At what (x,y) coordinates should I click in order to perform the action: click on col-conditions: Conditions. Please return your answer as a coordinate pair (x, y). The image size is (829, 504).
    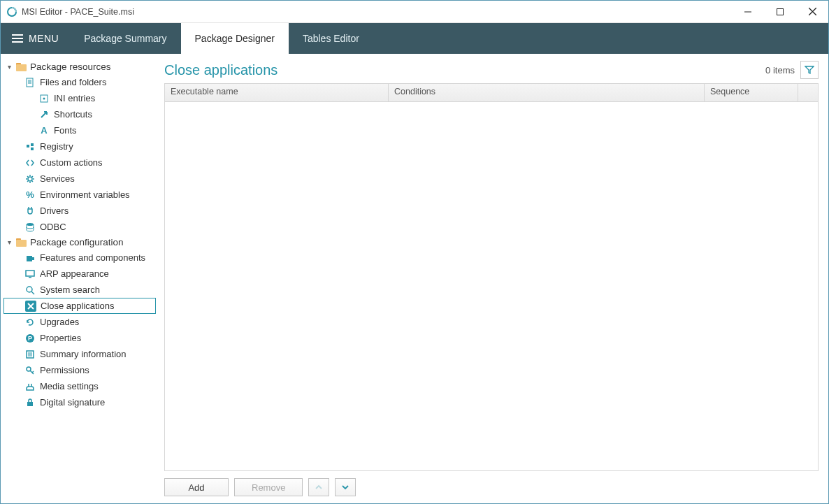
    Looking at the image, I should click on (547, 92).